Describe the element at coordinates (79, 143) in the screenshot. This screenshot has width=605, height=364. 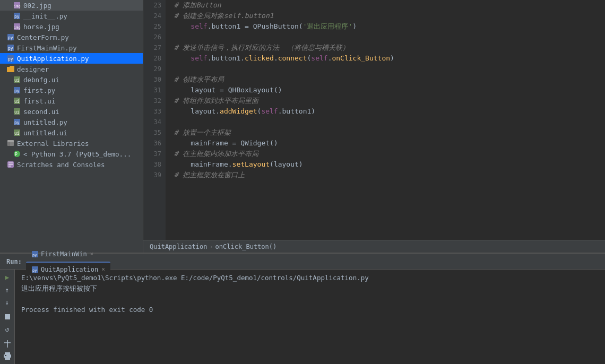
I see `tree-item-label: External Libraries` at that location.